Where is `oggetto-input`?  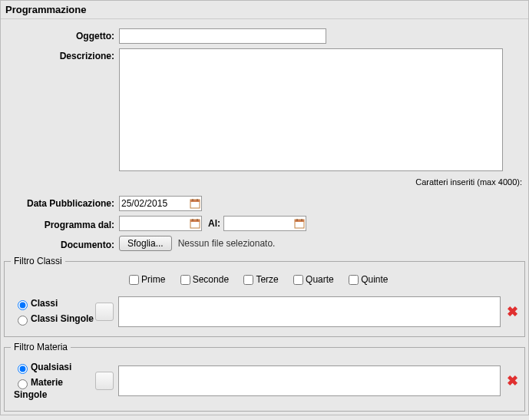
oggetto-input is located at coordinates (223, 36).